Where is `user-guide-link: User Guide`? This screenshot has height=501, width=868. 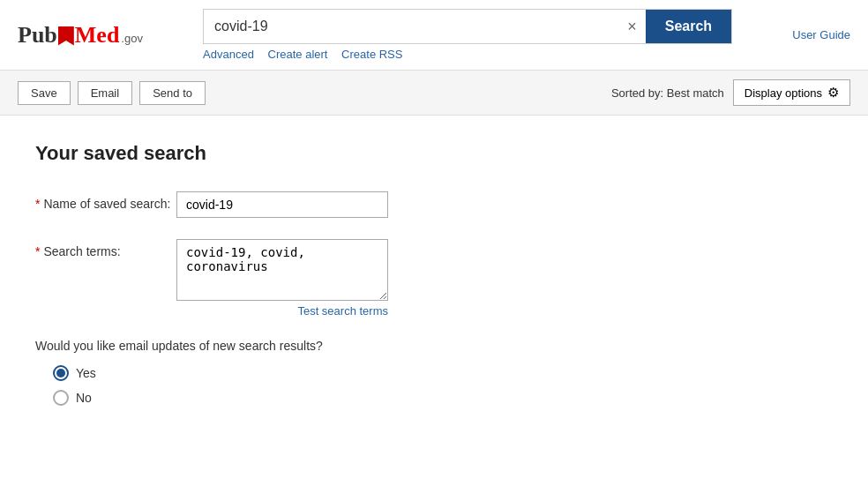
user-guide-link: User Guide is located at coordinates (821, 35).